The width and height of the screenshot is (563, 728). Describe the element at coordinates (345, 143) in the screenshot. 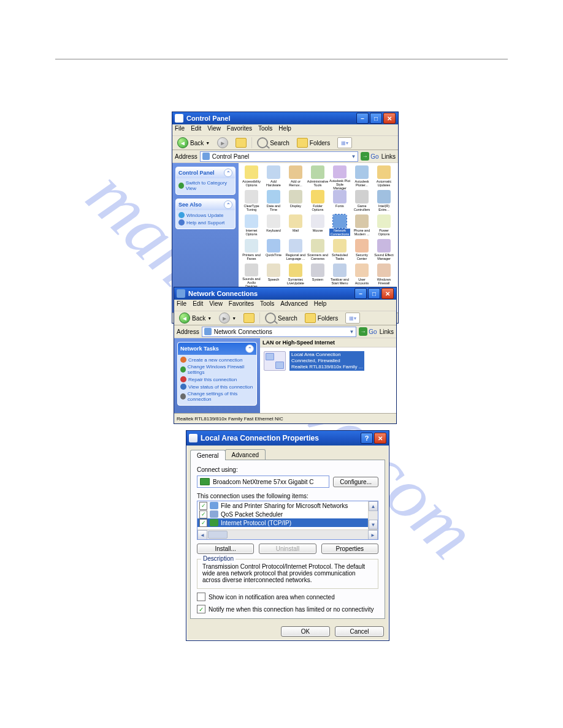

I see `views-button: ▦▾` at that location.